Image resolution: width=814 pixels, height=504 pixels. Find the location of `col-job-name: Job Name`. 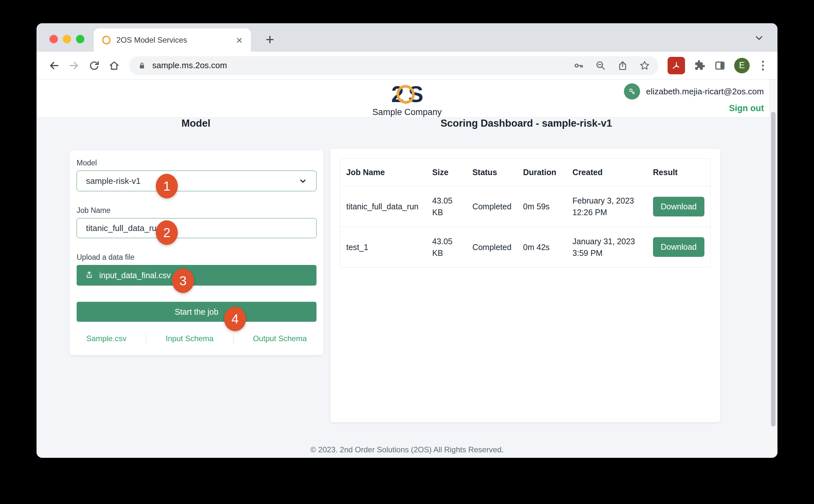

col-job-name: Job Name is located at coordinates (383, 173).